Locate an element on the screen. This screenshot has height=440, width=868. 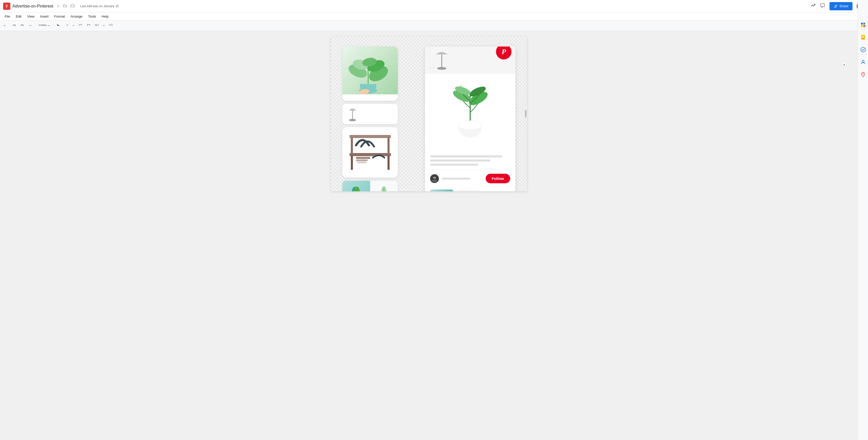
menu-insert: Insert is located at coordinates (44, 17).